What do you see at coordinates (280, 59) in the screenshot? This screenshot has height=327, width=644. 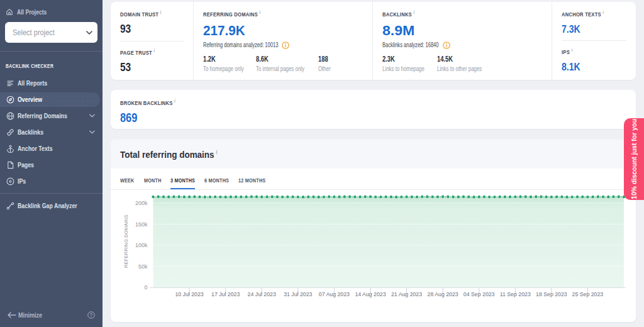 I see `substat-value: 8.6K` at bounding box center [280, 59].